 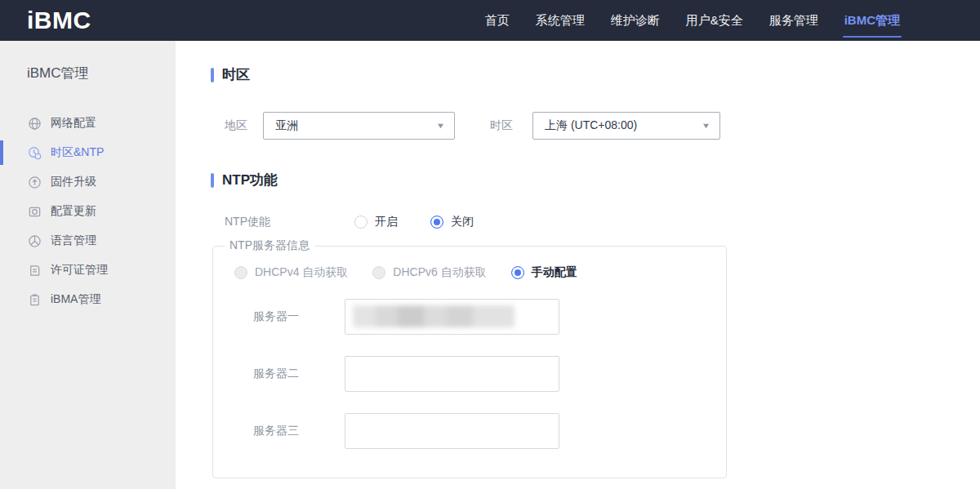 What do you see at coordinates (794, 21) in the screenshot?
I see `nav-item-label: 服务管理` at bounding box center [794, 21].